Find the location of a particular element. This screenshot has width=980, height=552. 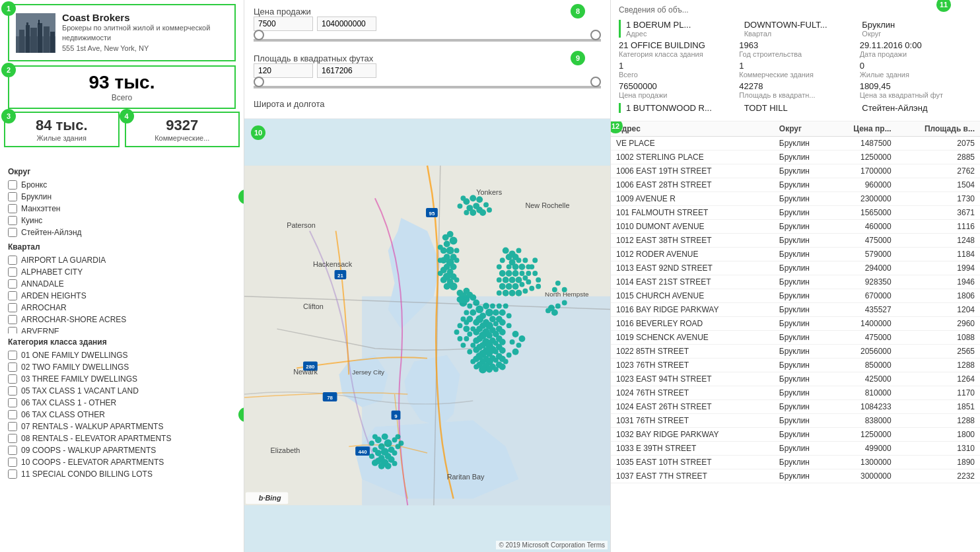

detail-bc-value: 21 OFFICE BUILDING is located at coordinates (675, 45).